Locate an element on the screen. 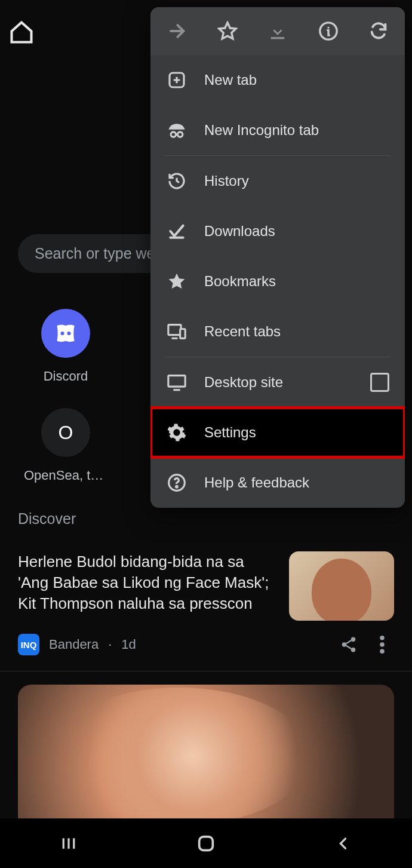 The width and height of the screenshot is (412, 868). menu-new-tab: New tab is located at coordinates (278, 80).